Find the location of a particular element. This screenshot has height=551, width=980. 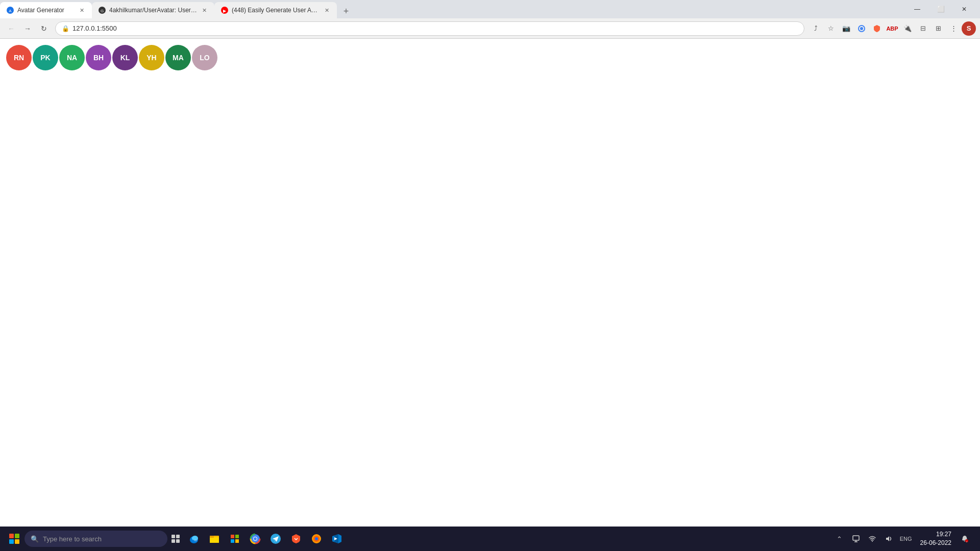

notifications-icon: 2 is located at coordinates (965, 539).